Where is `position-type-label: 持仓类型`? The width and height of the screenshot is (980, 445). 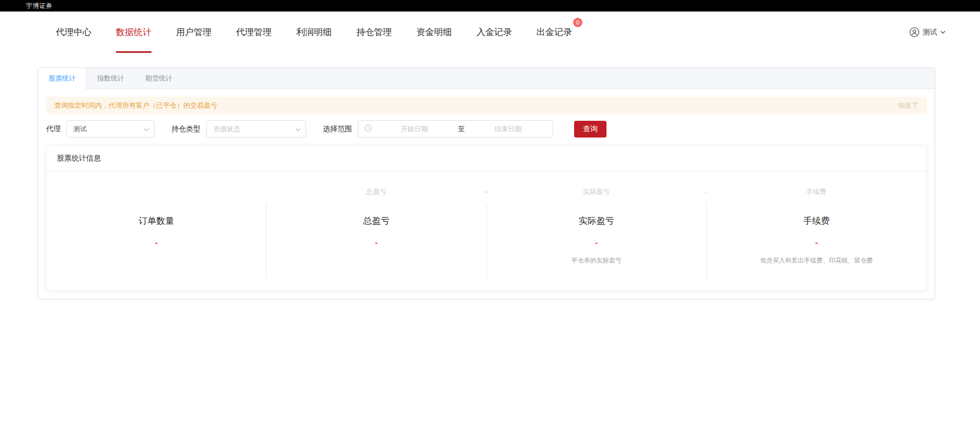 position-type-label: 持仓类型 is located at coordinates (186, 129).